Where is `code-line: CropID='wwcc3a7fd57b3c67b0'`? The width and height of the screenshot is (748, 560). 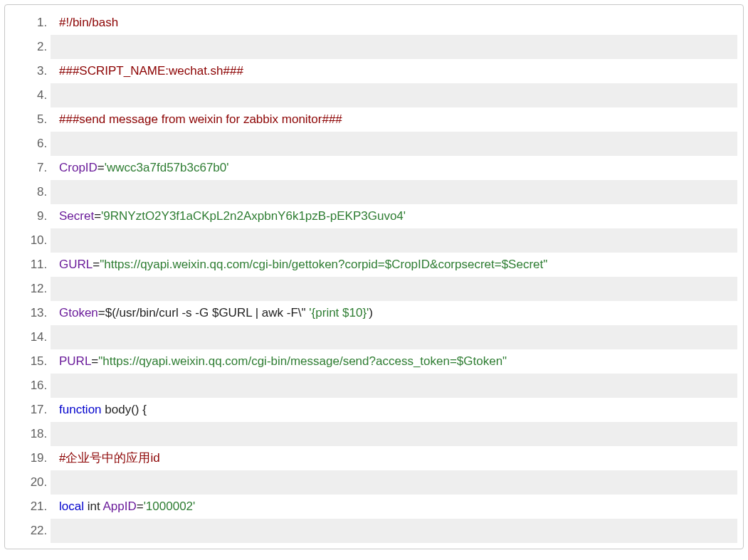
code-line: CropID='wwcc3a7fd57b3c67b0' is located at coordinates (394, 168).